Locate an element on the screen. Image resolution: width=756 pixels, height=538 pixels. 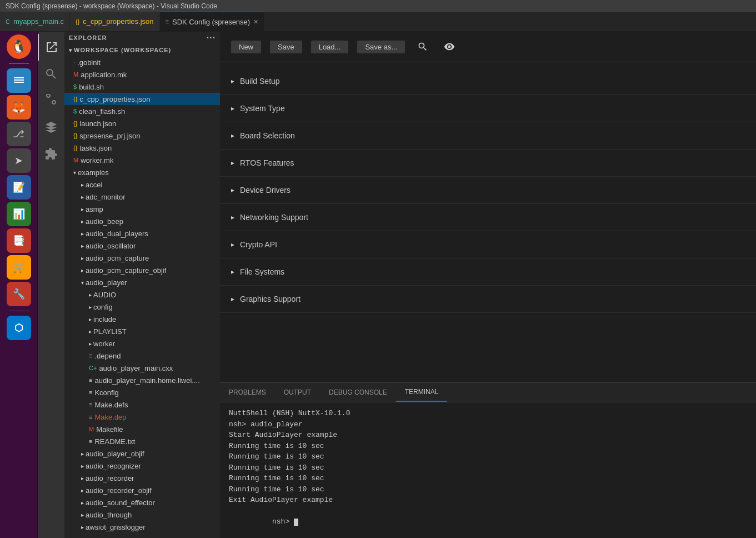
section-header-system-type: ▸ System Type is located at coordinates (488, 108).